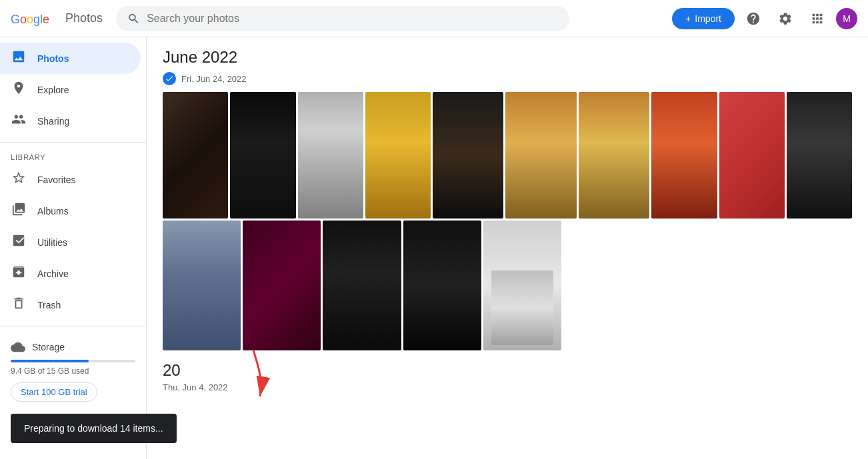 This screenshot has height=459, width=868. Describe the element at coordinates (19, 121) in the screenshot. I see `sharing-icon` at that location.